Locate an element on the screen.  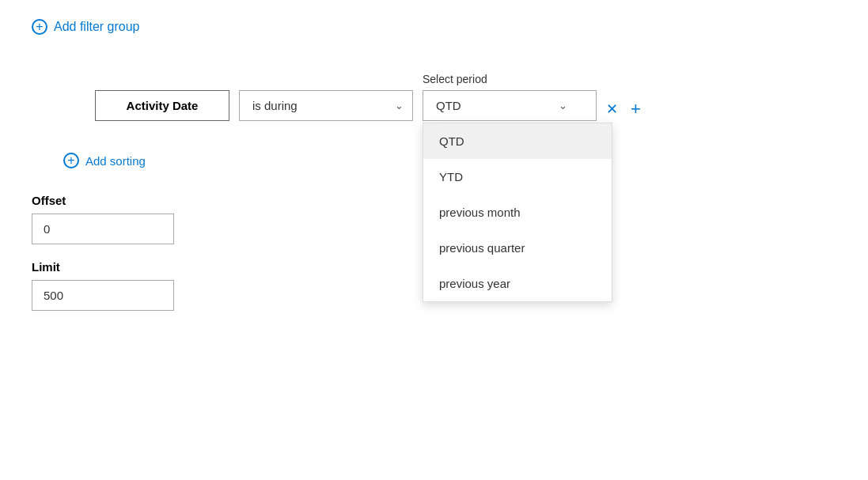
filter-action-icons: ✕ + is located at coordinates (624, 110).